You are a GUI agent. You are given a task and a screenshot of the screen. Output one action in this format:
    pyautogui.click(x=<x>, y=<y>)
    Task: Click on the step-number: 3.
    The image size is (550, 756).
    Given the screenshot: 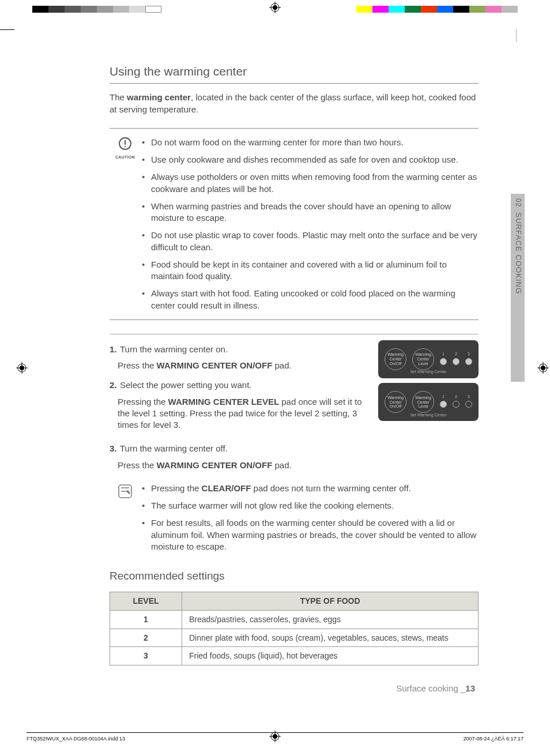 What is the action you would take?
    pyautogui.click(x=115, y=449)
    